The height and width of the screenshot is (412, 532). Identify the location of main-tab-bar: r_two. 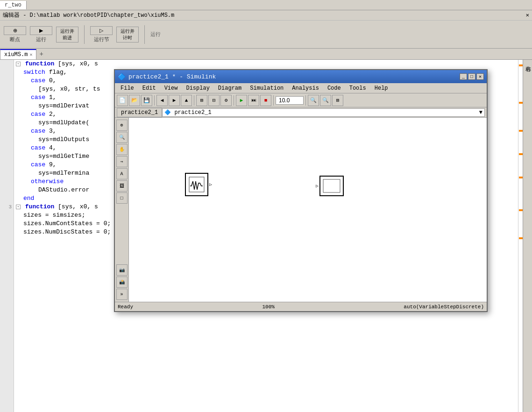
(266, 5).